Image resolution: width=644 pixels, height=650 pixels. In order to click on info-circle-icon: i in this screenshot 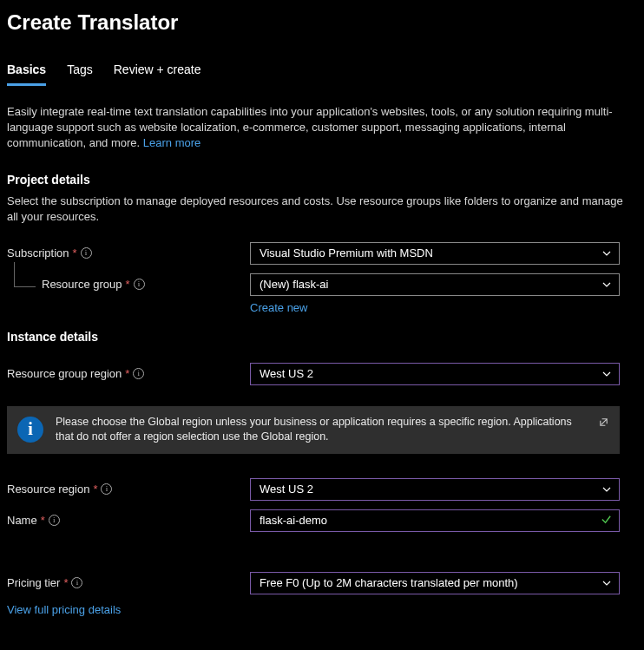, I will do `click(30, 430)`.